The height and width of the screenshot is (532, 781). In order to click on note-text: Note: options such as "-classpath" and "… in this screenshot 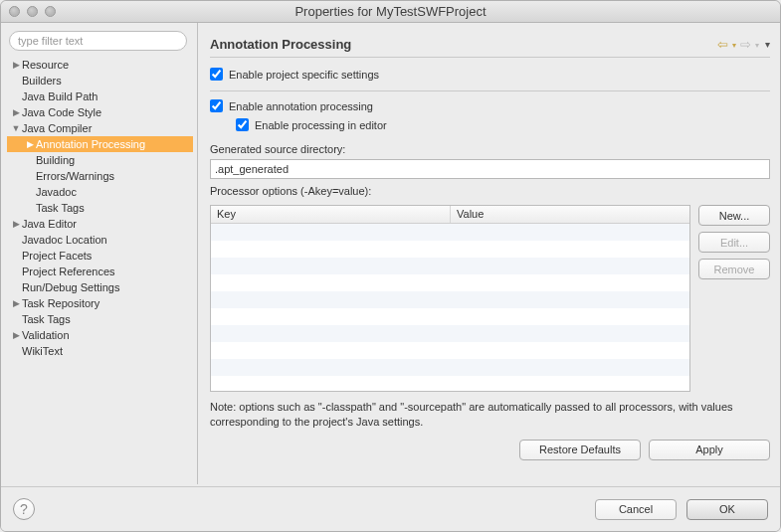, I will do `click(489, 415)`.